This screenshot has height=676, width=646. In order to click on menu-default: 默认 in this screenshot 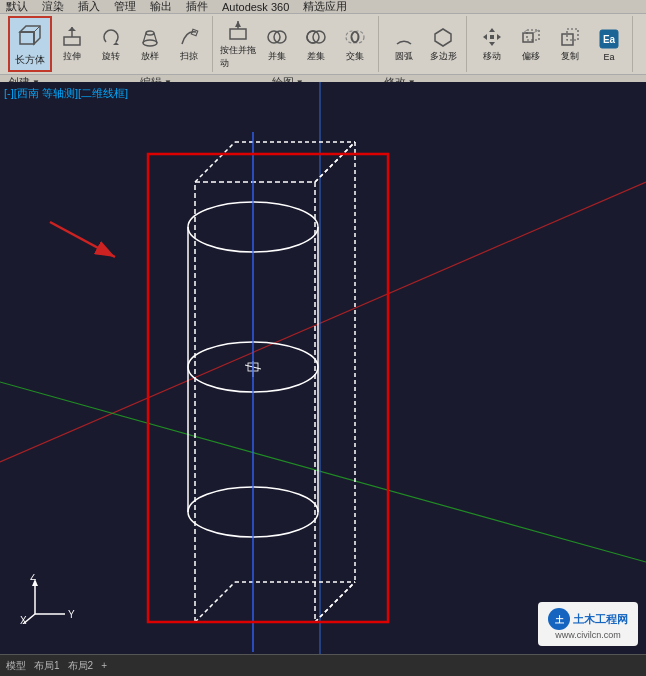, I will do `click(17, 7)`.